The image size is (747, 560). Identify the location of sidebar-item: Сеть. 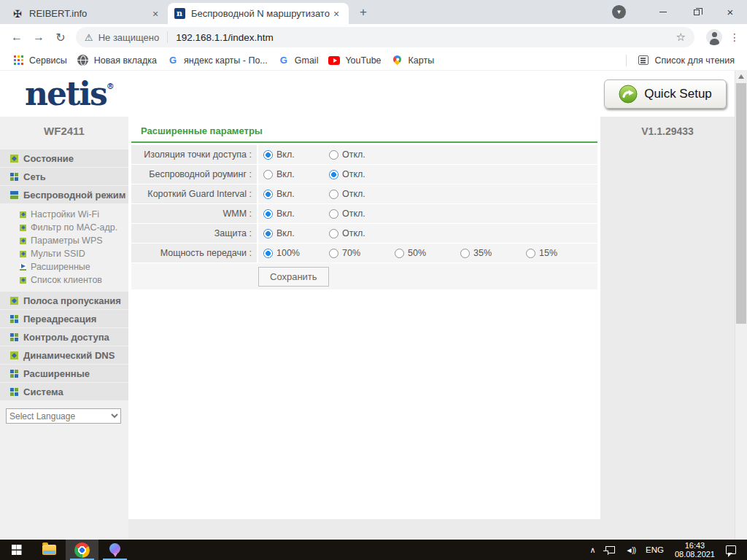
(64, 176).